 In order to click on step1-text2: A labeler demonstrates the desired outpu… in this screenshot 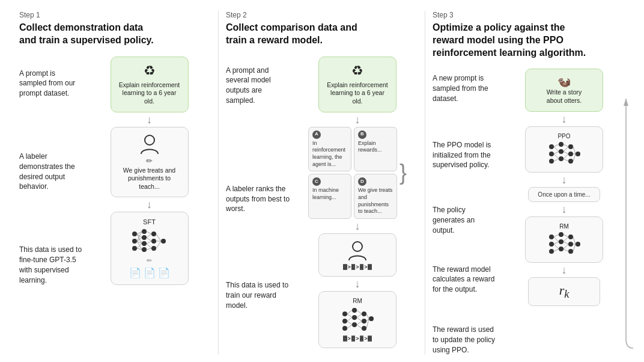, I will do `click(50, 172)`.